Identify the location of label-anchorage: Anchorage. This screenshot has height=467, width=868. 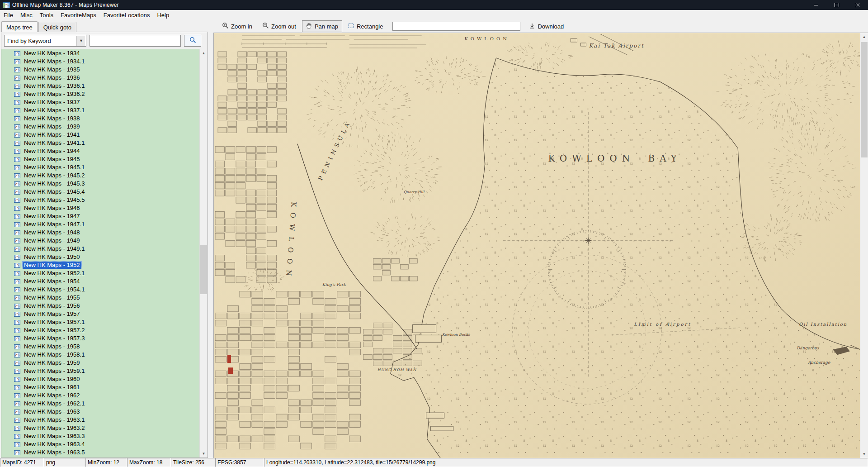
(819, 362).